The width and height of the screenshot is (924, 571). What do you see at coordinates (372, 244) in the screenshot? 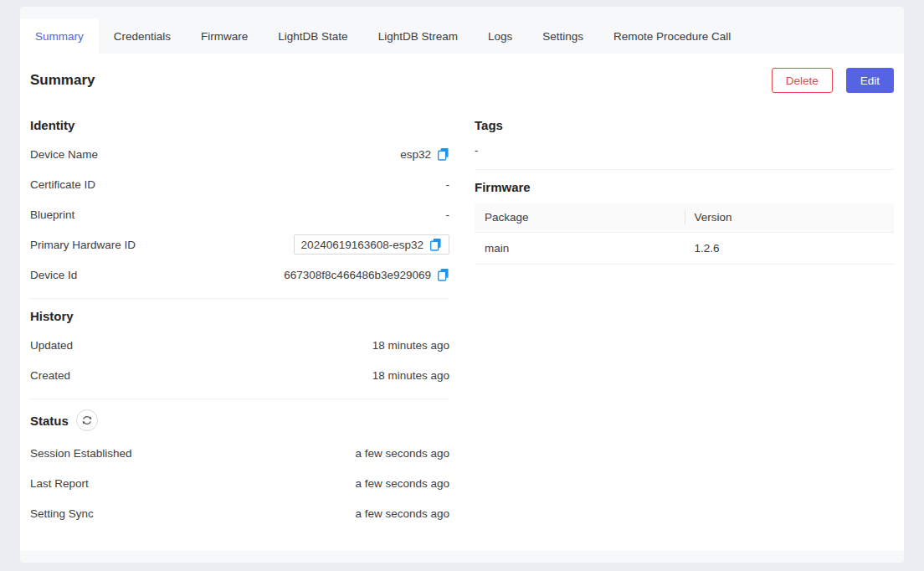
I see `primary-hardware-id-box: 20240619163608-esp32` at bounding box center [372, 244].